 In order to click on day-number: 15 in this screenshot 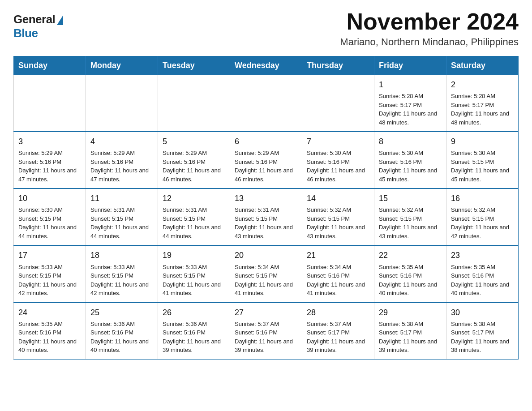, I will do `click(410, 198)`.